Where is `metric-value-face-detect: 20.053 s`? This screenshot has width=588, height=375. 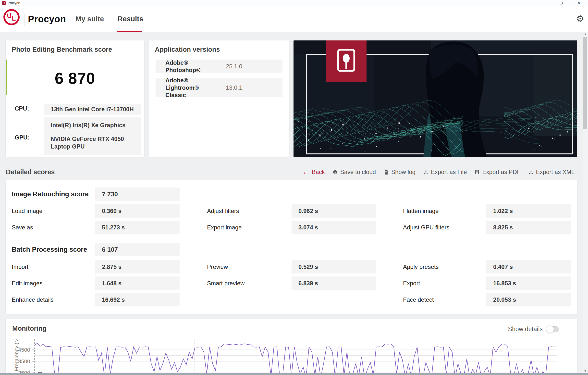
metric-value-face-detect: 20.053 s is located at coordinates (529, 300).